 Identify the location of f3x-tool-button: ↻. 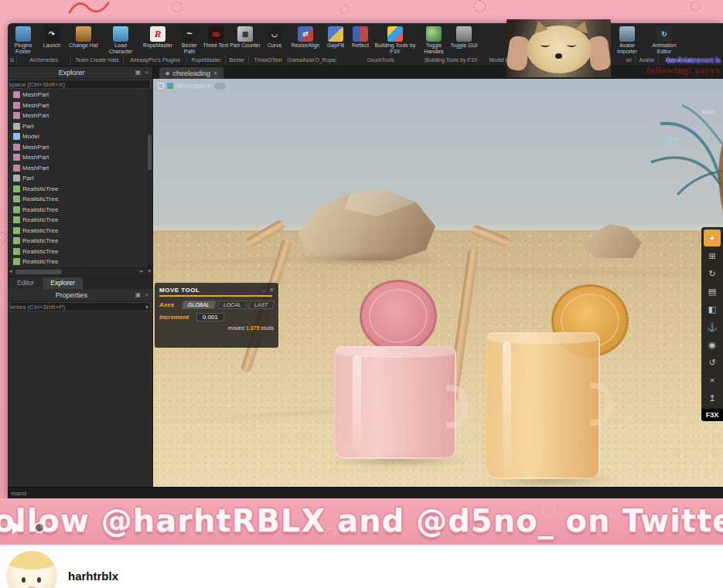
(712, 274).